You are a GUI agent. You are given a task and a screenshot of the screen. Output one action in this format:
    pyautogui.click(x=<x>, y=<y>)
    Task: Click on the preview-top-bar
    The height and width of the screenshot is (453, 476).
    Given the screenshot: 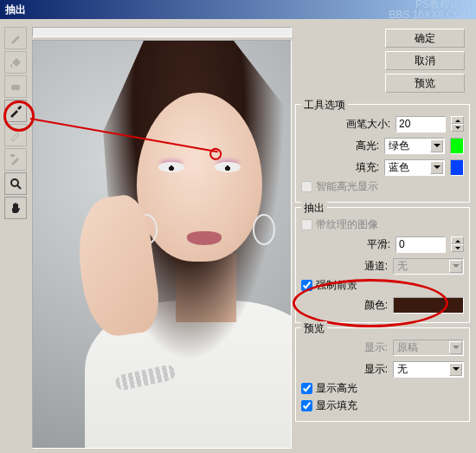 What is the action you would take?
    pyautogui.click(x=162, y=32)
    